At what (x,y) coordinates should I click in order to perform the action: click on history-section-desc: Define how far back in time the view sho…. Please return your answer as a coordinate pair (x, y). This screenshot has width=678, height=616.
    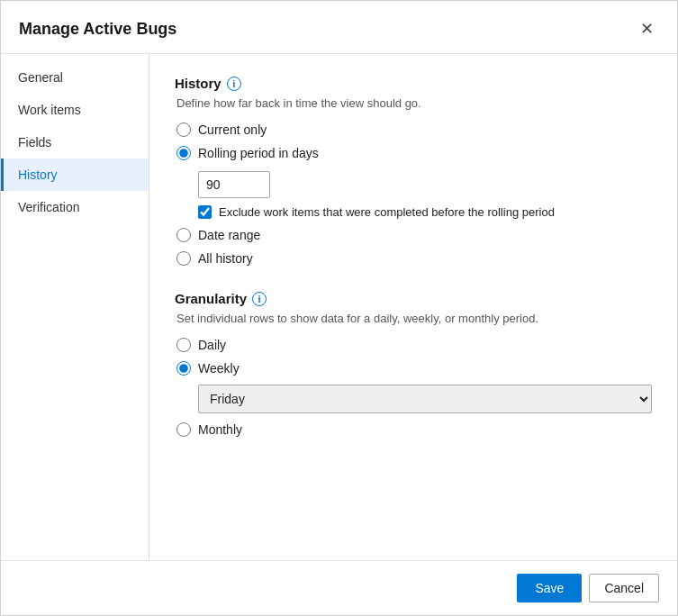
    Looking at the image, I should click on (414, 103).